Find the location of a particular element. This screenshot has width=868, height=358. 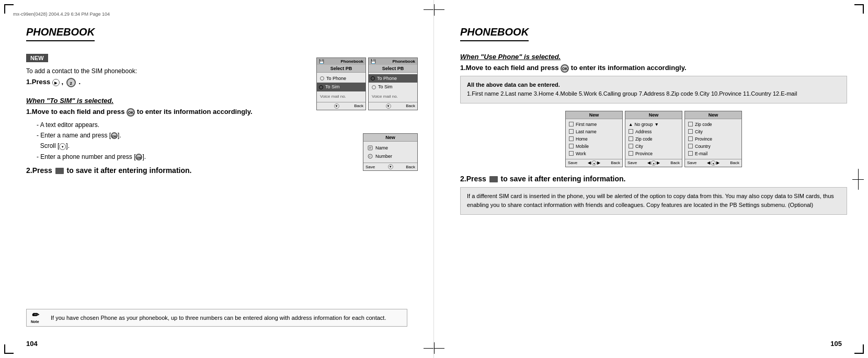

note-label: Note is located at coordinates (35, 322).